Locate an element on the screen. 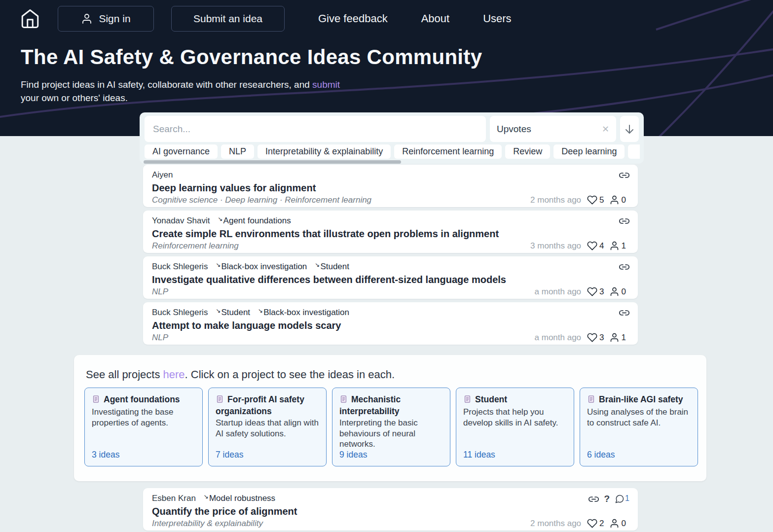 This screenshot has width=773, height=532. sign-in-button: Sign in is located at coordinates (106, 19).